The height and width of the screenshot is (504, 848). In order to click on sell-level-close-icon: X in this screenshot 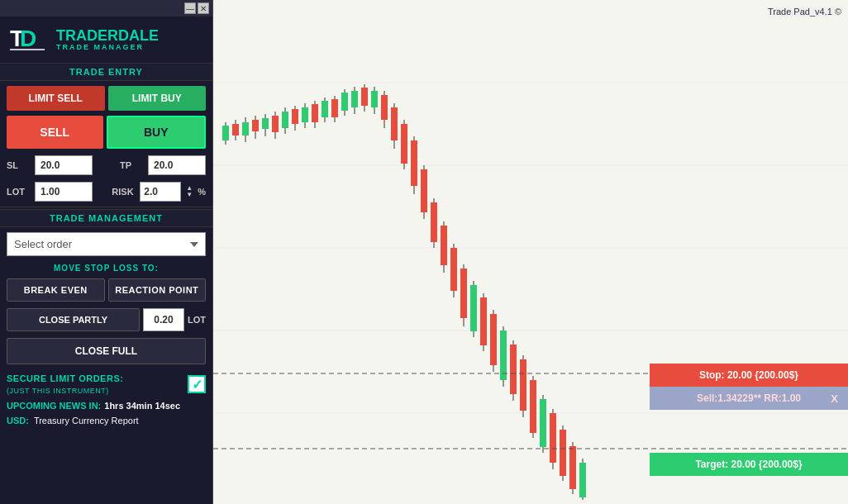, I will do `click(835, 398)`.